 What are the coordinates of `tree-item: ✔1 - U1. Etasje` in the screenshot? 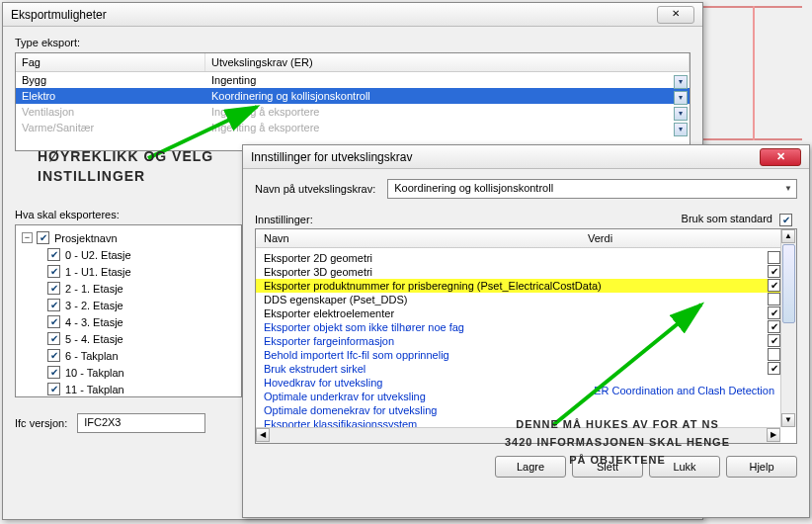 It's located at (141, 271).